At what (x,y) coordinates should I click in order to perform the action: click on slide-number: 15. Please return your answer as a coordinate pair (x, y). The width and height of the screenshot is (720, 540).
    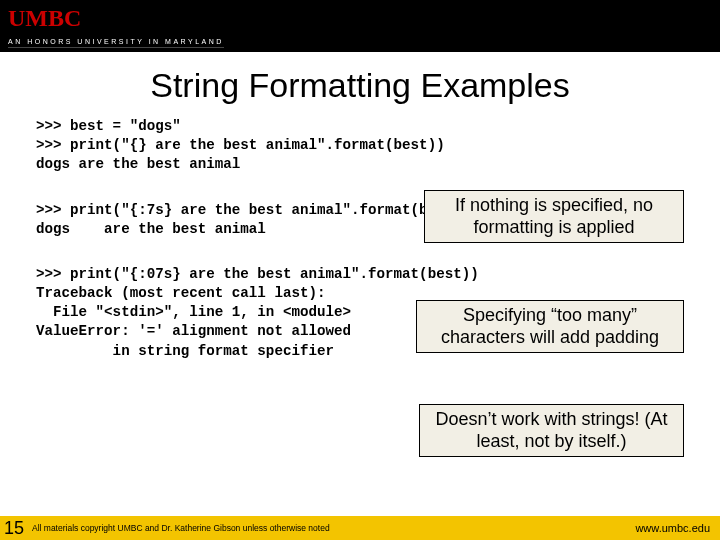
    Looking at the image, I should click on (14, 528).